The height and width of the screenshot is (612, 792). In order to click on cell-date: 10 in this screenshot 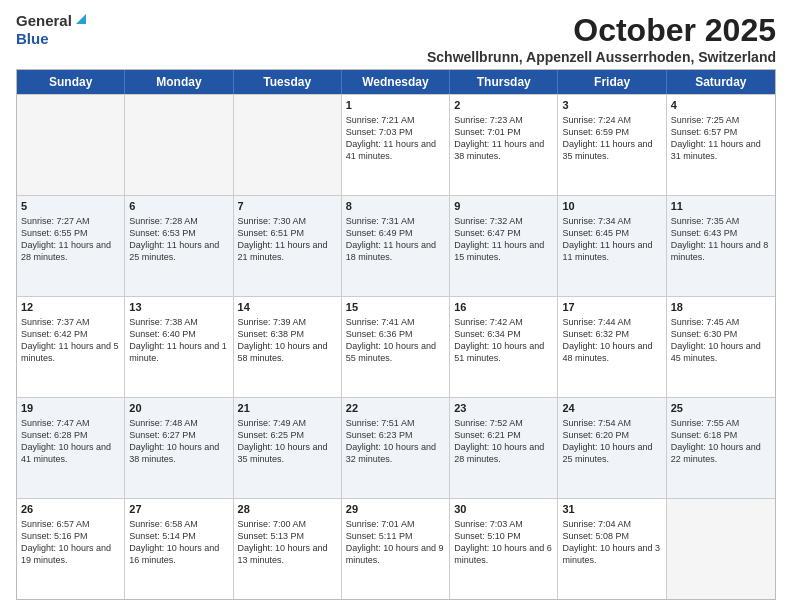, I will do `click(612, 206)`.